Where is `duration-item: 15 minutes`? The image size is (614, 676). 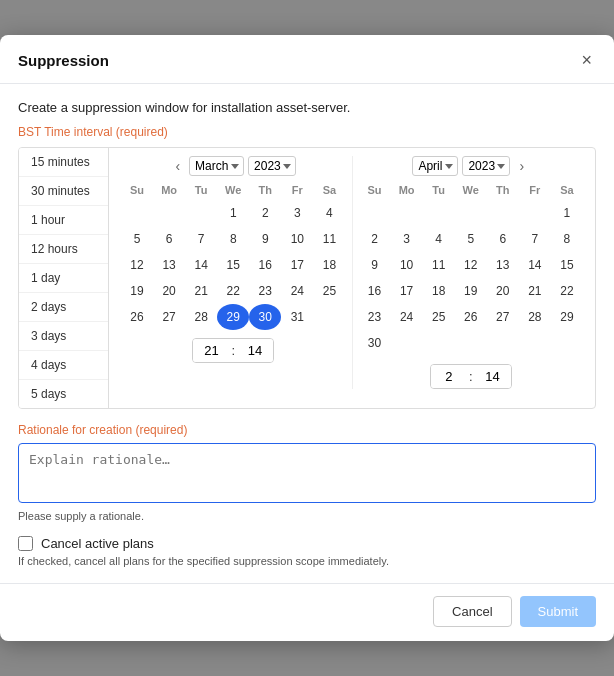 duration-item: 15 minutes is located at coordinates (64, 162).